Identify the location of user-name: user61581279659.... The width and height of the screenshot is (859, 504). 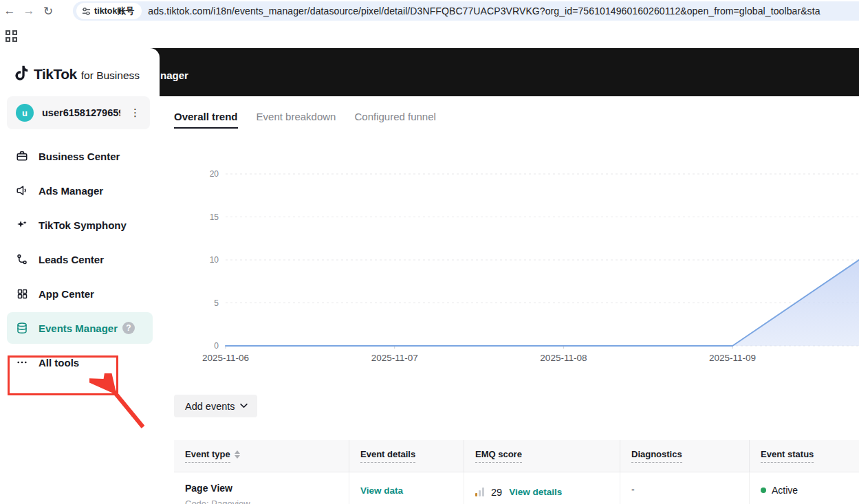
(81, 113).